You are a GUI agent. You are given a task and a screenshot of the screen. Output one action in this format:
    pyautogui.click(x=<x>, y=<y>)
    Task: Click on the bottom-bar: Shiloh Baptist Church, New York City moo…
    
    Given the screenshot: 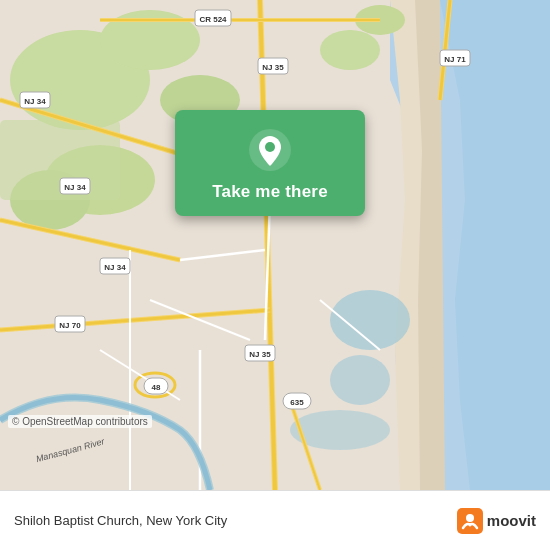 What is the action you would take?
    pyautogui.click(x=275, y=520)
    